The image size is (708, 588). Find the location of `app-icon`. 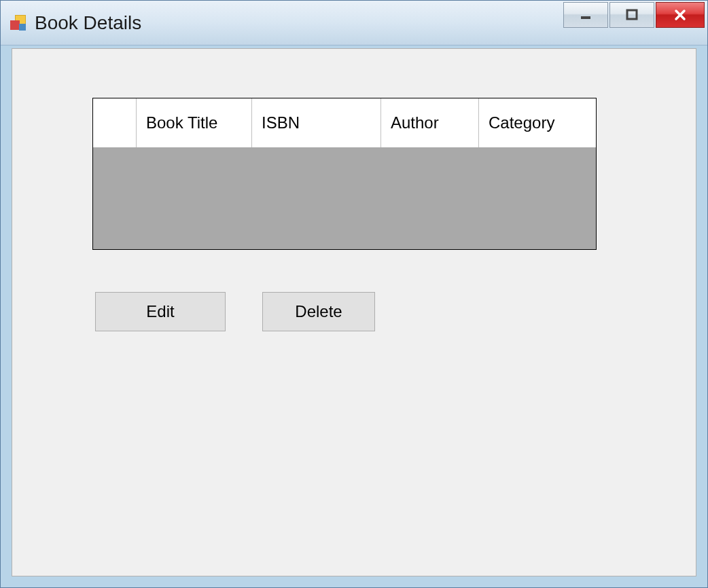

app-icon is located at coordinates (18, 23).